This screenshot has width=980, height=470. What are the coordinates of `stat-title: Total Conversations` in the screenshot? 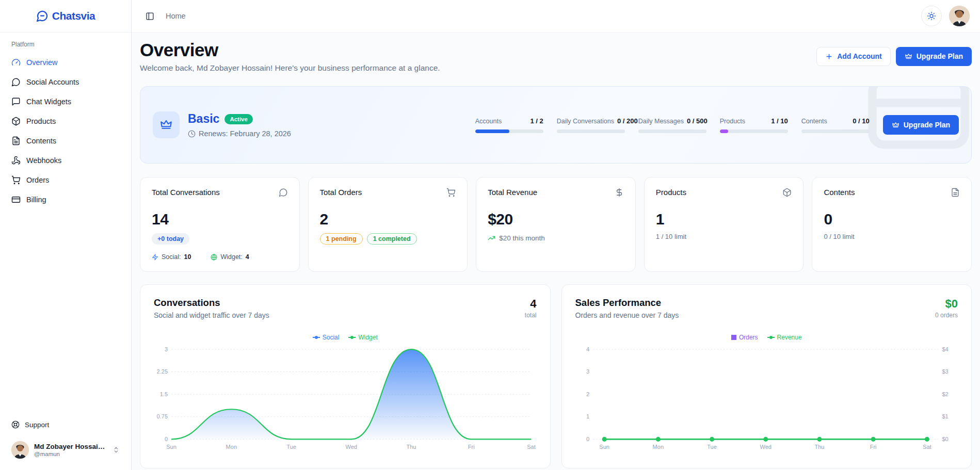 It's located at (186, 192).